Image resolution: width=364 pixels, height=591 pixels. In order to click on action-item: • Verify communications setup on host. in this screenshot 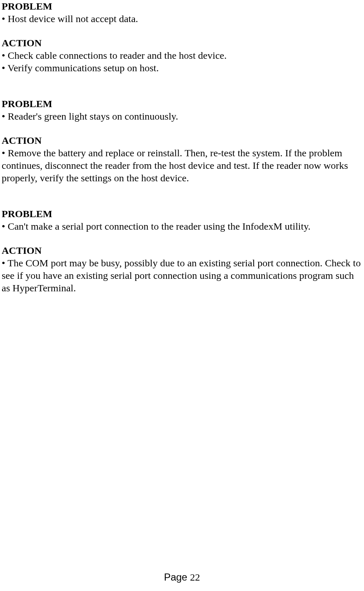, I will do `click(182, 68)`.